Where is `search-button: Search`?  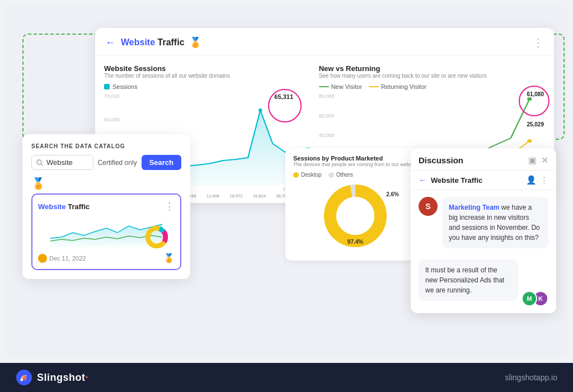 search-button: Search is located at coordinates (161, 162).